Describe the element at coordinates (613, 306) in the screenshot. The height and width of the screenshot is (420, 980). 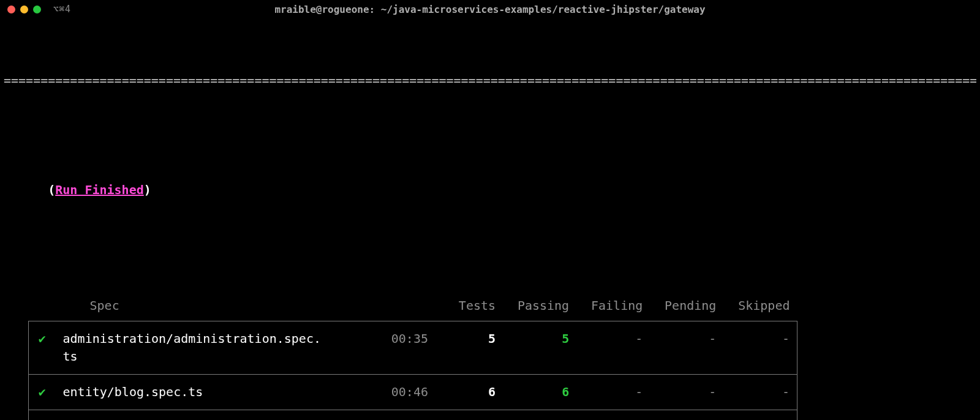
I see `col-failing: Failing` at that location.